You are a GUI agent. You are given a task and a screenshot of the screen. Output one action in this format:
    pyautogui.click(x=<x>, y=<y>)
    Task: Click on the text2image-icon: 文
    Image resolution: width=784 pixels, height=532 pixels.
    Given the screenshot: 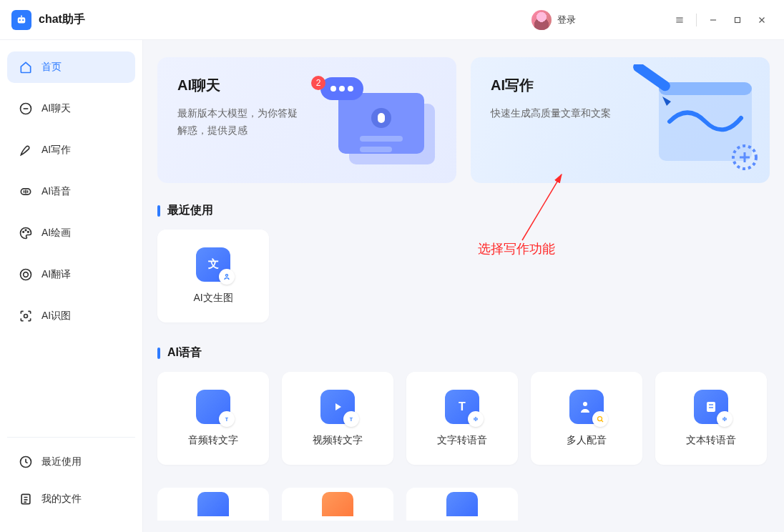 What is the action you would take?
    pyautogui.click(x=213, y=265)
    